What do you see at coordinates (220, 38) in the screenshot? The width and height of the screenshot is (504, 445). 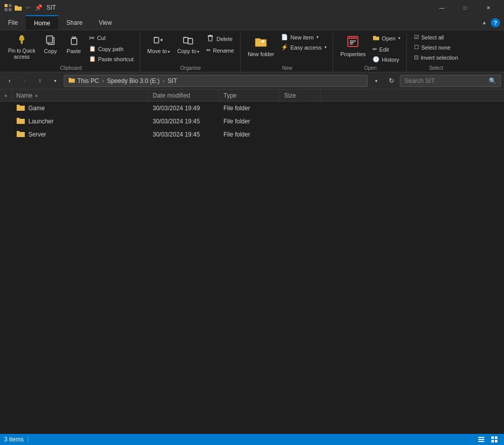 I see `delete-button: Delete` at bounding box center [220, 38].